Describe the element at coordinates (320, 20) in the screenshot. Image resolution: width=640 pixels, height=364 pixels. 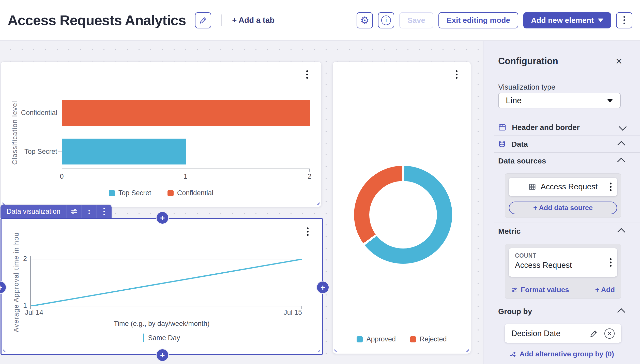
I see `app-header: Access Requests Analytics + Add a tab ⚙ …` at that location.